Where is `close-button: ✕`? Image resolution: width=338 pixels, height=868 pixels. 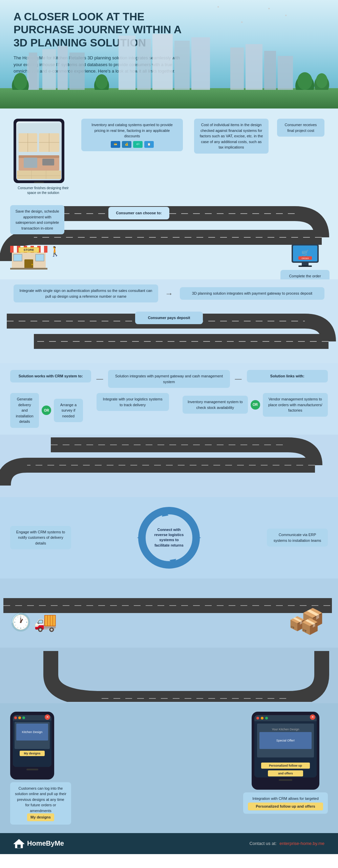 close-button: ✕ is located at coordinates (47, 717).